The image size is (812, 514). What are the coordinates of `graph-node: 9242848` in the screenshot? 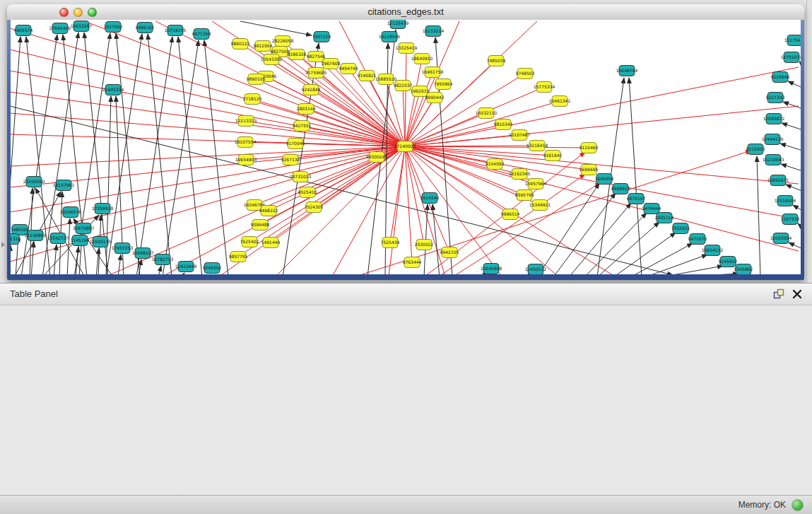 It's located at (311, 90).